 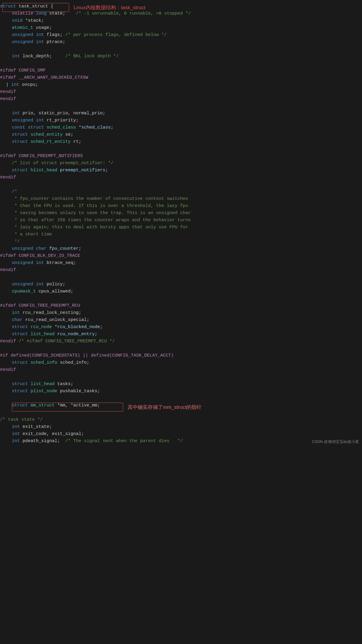 What do you see at coordinates (181, 28) in the screenshot?
I see `code-line: atomic_t usage;` at bounding box center [181, 28].